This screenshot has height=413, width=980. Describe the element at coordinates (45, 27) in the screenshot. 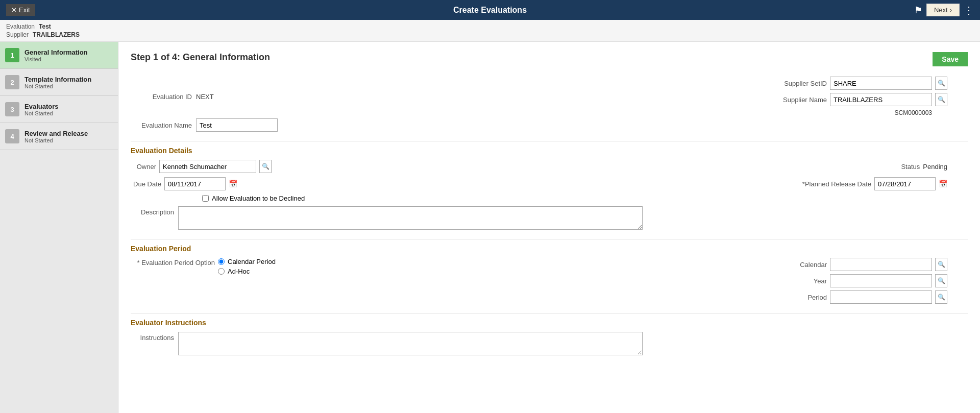

I see `evaluation-value: Test` at that location.